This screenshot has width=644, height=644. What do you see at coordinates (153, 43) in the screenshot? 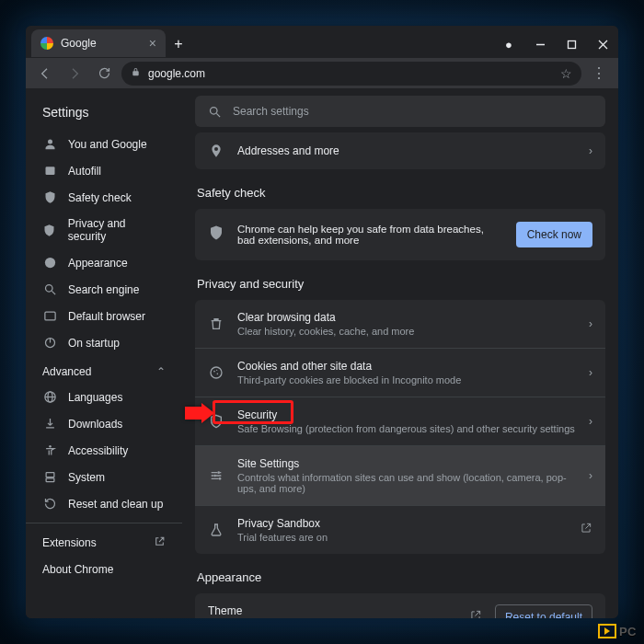
I see `tab-close-icon: ×` at bounding box center [153, 43].